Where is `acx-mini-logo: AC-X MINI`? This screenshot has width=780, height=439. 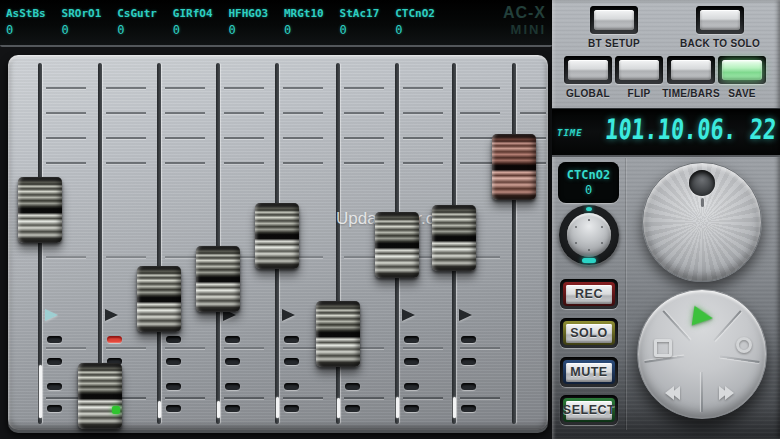
acx-mini-logo: AC-X MINI is located at coordinates (524, 20).